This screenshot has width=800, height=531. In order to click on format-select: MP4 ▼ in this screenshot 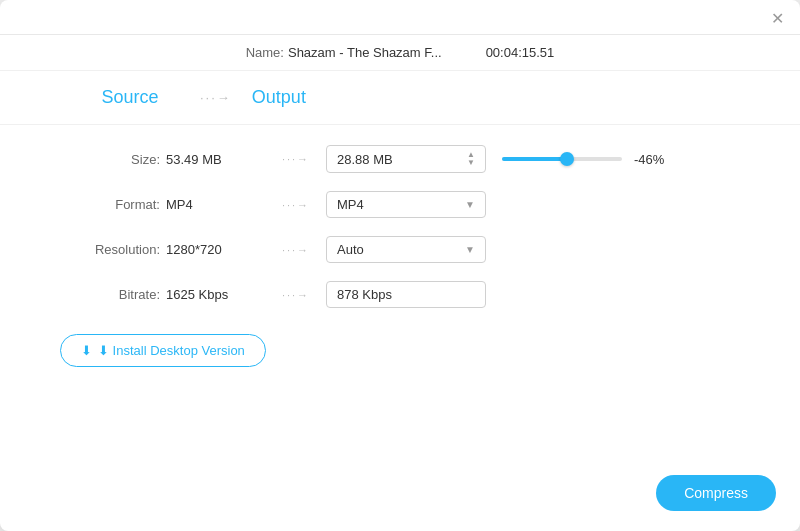, I will do `click(406, 204)`.